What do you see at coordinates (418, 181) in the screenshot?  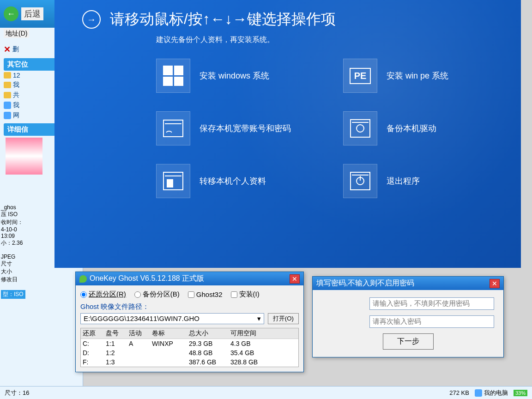 I see `tile-exit: 退出程序` at bounding box center [418, 181].